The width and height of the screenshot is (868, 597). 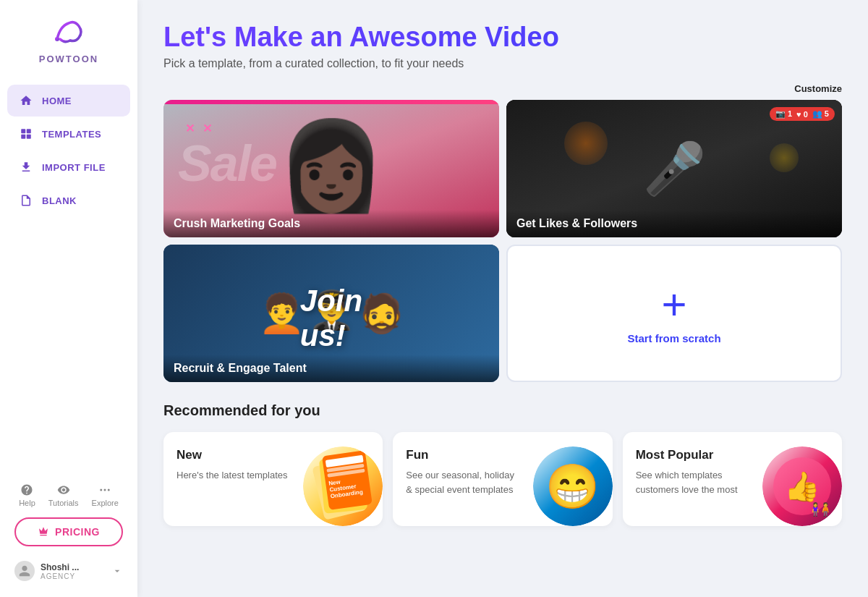 What do you see at coordinates (64, 495) in the screenshot?
I see `tutorials-button: Tutorials` at bounding box center [64, 495].